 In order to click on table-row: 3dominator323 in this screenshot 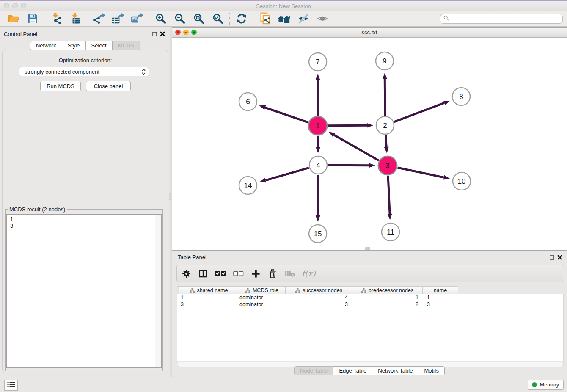, I will do `click(370, 304)`.